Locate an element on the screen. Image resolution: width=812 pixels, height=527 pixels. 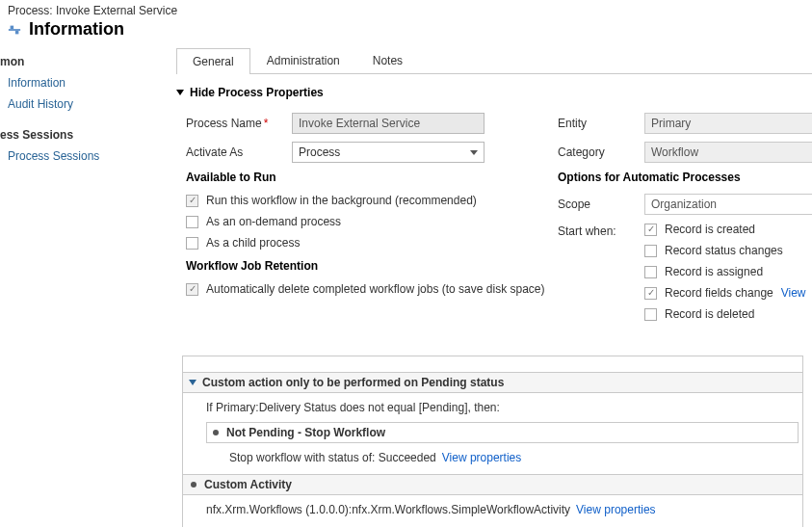
lbl-status-changes: Record status changes is located at coordinates (724, 250).